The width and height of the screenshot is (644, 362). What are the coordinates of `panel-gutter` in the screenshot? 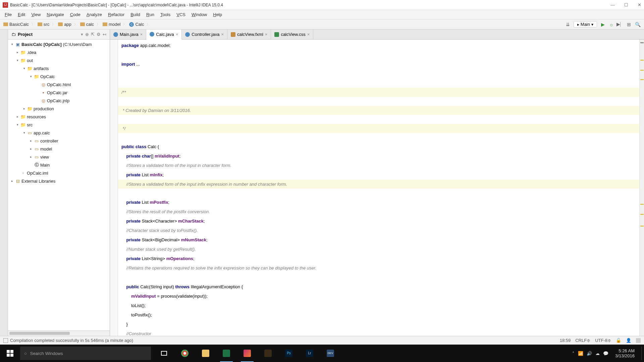 It's located at (4, 183).